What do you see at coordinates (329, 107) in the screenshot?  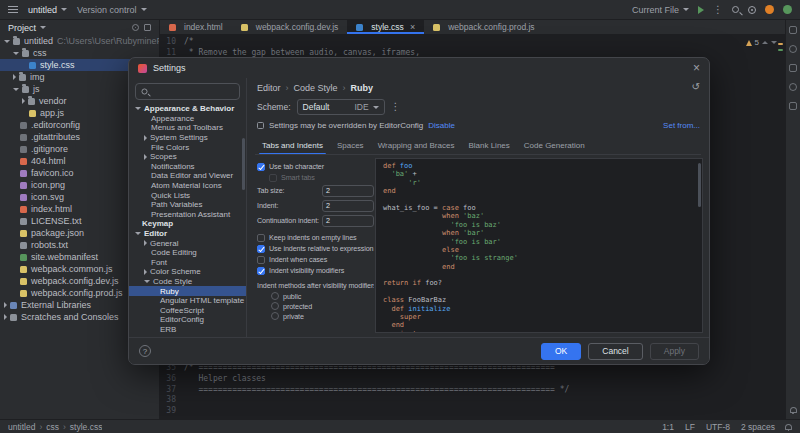 I see `scheme-row: Scheme: Default IDE ⋮` at bounding box center [329, 107].